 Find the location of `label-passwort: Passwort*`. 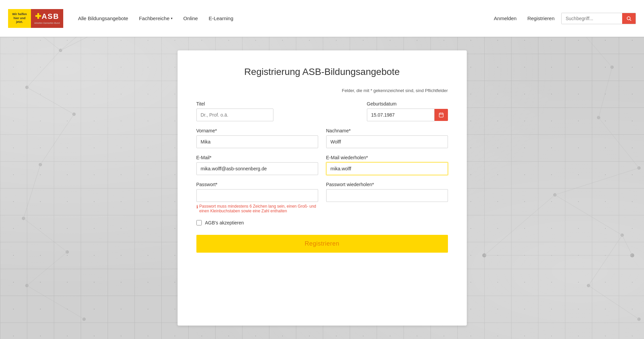

label-passwort: Passwort* is located at coordinates (257, 184).